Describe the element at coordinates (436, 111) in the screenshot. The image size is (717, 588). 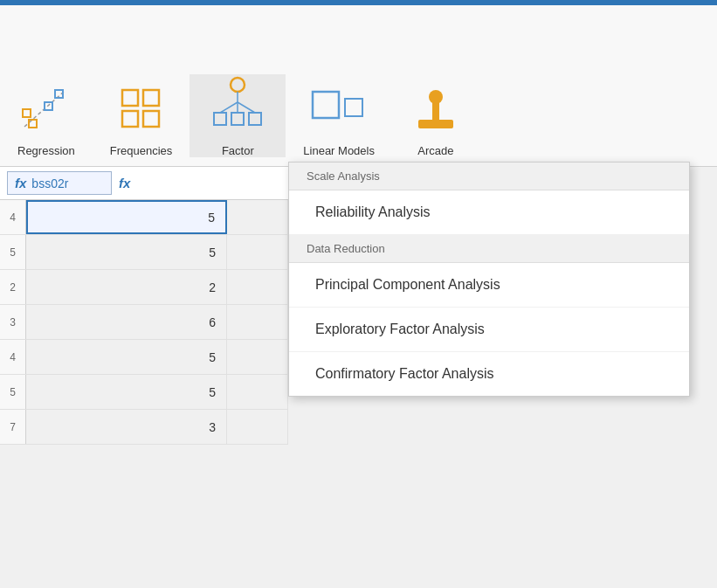
I see `arcade-icon` at that location.